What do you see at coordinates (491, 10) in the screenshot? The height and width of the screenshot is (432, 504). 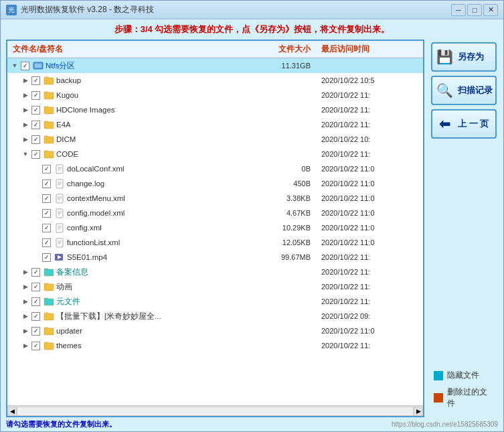 I see `close-button: ✕` at bounding box center [491, 10].